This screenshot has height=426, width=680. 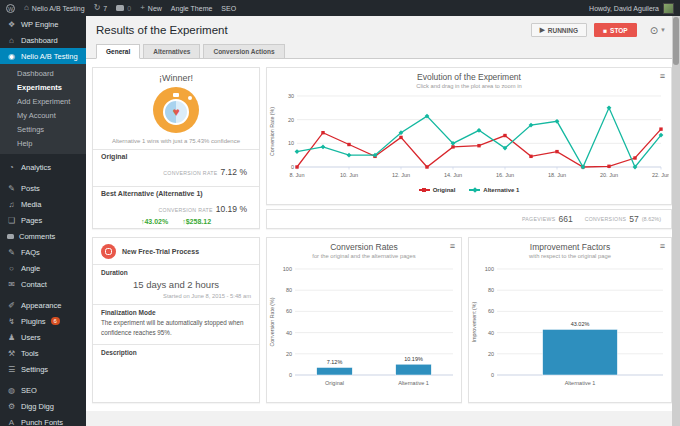 What do you see at coordinates (438, 190) in the screenshot?
I see `legend-item-original: Original` at bounding box center [438, 190].